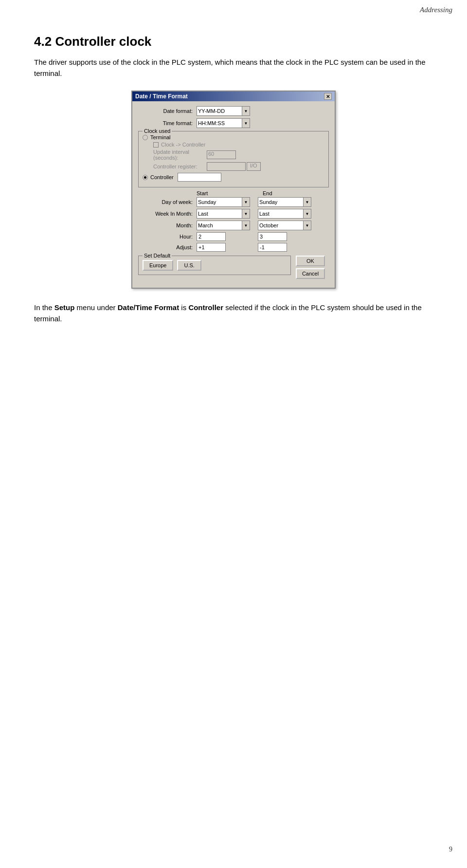  What do you see at coordinates (234, 145) in the screenshot?
I see `clock-controller-row: Clock -> Controller` at bounding box center [234, 145].